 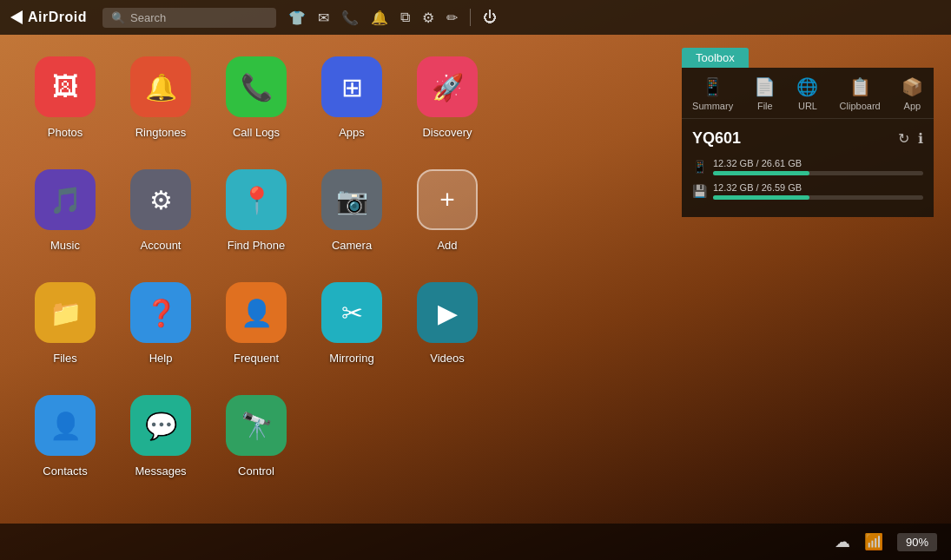 What do you see at coordinates (65, 132) in the screenshot?
I see `photos-label: Photos` at bounding box center [65, 132].